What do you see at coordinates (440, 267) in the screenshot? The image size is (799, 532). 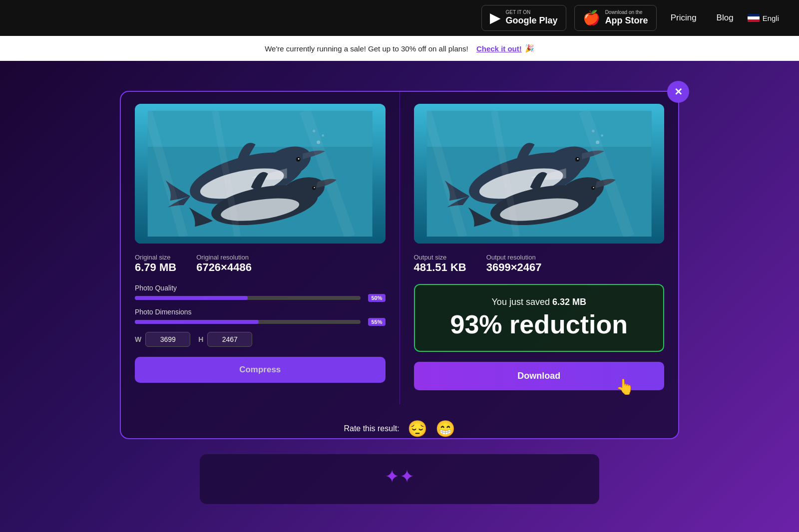 I see `output-size-value: 481.51 KB` at bounding box center [440, 267].